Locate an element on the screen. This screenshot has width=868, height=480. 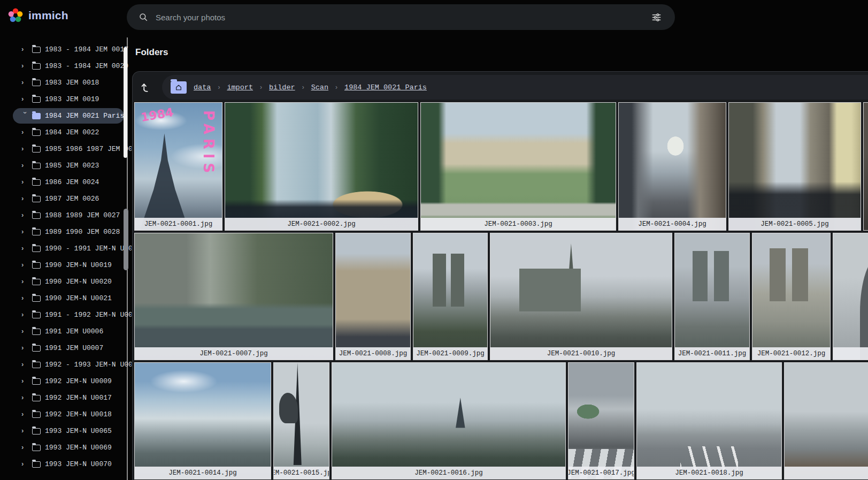
sidebar-folder-item-0: › 1983 - 1984 JEM 0017 is located at coordinates (66, 49).